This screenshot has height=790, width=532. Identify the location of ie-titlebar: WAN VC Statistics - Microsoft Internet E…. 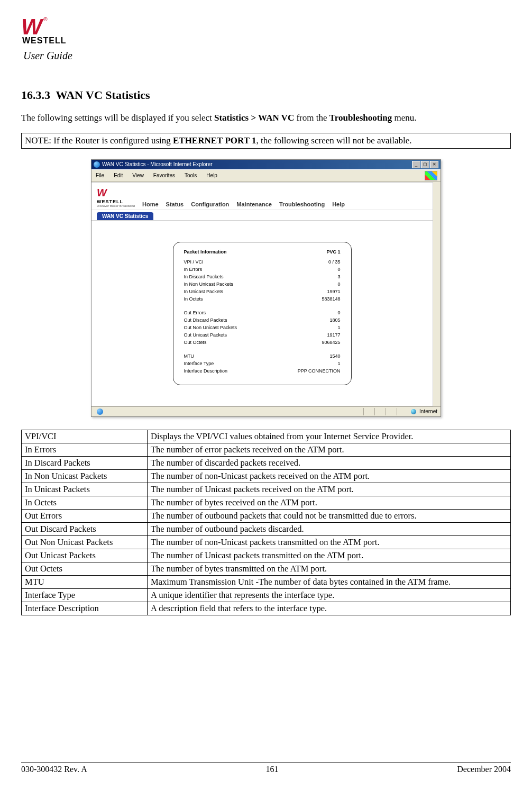
(266, 165).